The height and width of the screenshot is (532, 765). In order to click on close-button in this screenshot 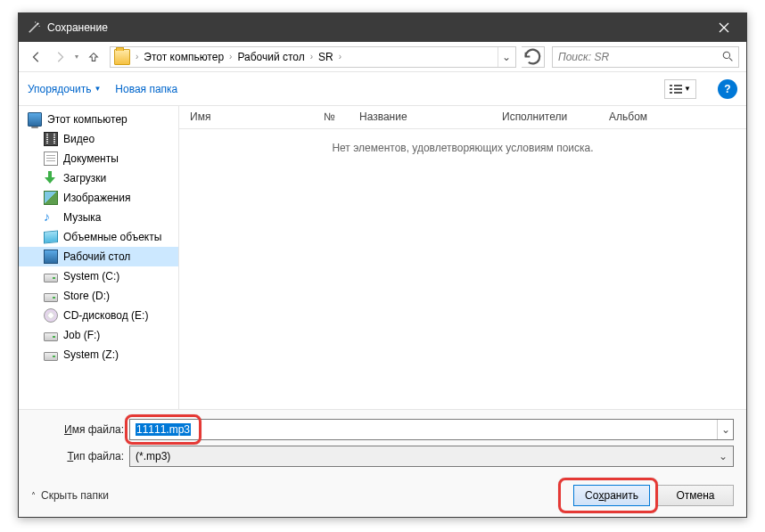, I will do `click(724, 28)`.